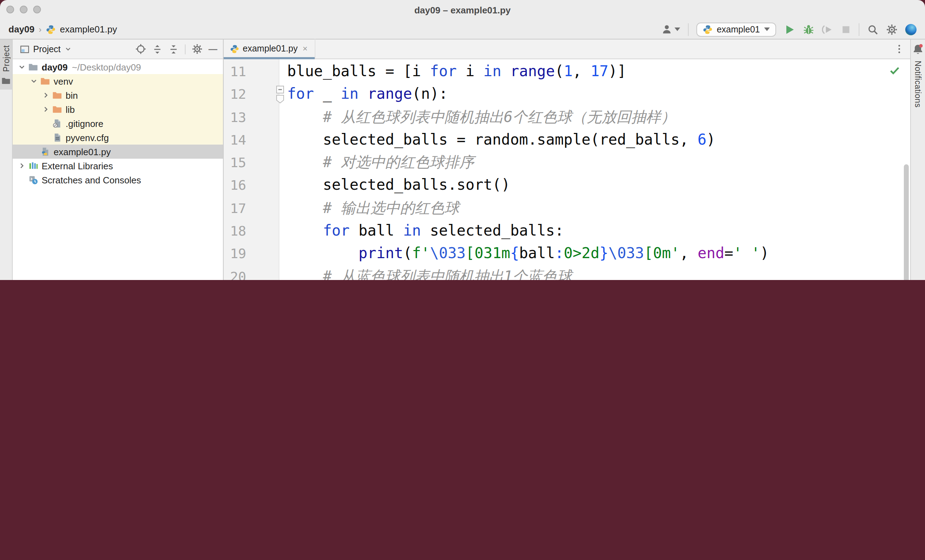  What do you see at coordinates (6, 160) in the screenshot?
I see `left-toolwindow-stripe: Project Structure Bookmarks` at bounding box center [6, 160].